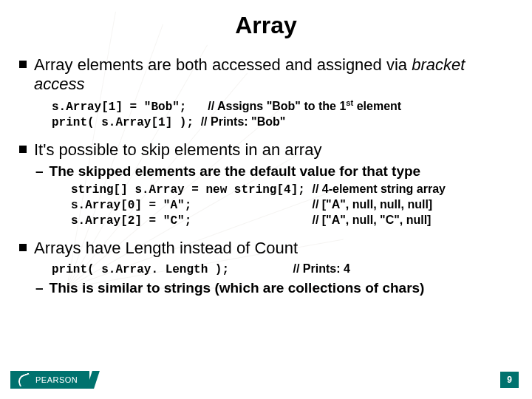  I want to click on page-number: 9, so click(510, 380).